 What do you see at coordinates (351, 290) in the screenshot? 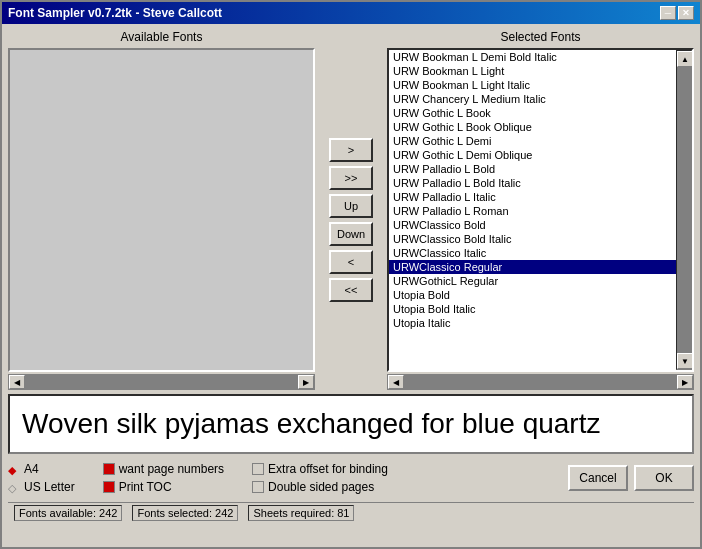
I see `move-left-double-button: <<` at bounding box center [351, 290].